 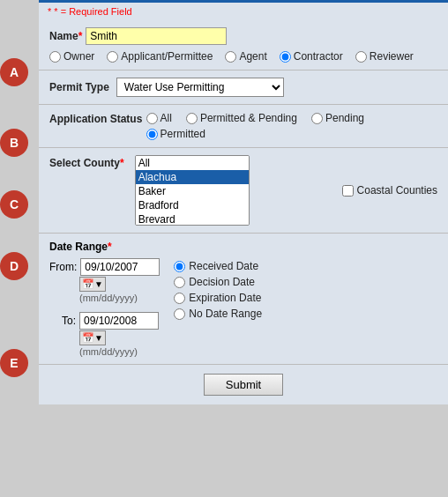 What do you see at coordinates (122, 163) in the screenshot?
I see `county-required-star: *` at bounding box center [122, 163].